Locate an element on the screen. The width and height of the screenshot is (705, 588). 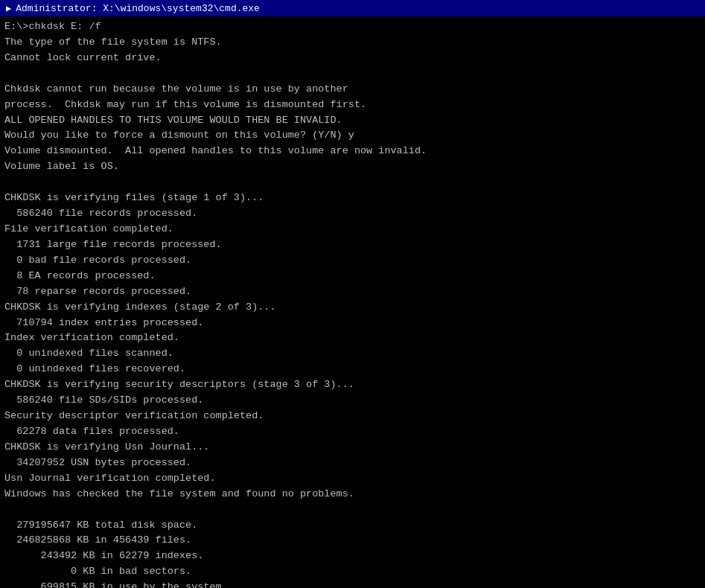
title-bar-icon: ▶ is located at coordinates (9, 9).